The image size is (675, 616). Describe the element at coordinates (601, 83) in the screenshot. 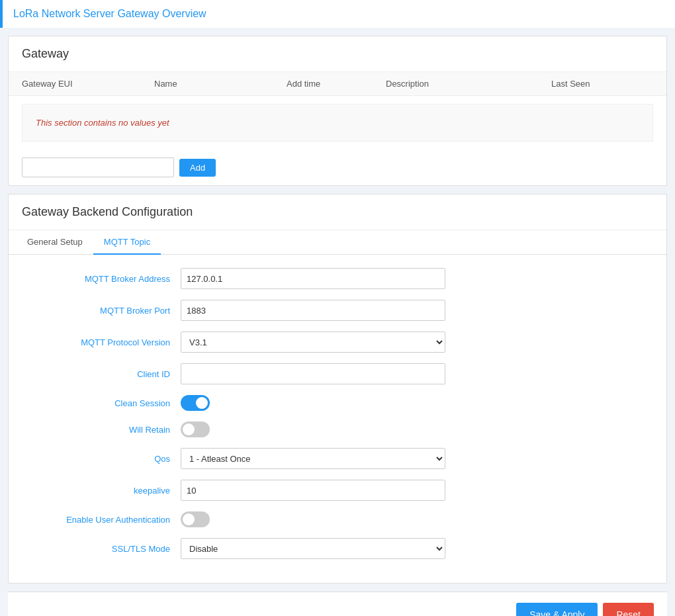

I see `col-last-seen: Last Seen` at that location.